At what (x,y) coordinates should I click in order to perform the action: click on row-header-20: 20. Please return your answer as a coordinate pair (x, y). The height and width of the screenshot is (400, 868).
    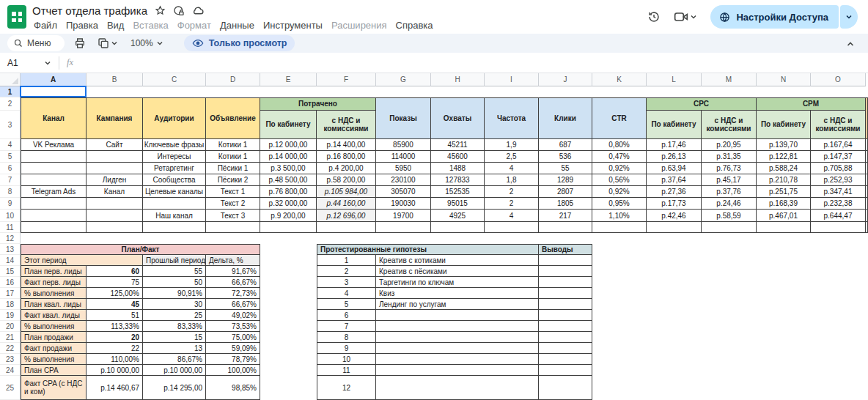
    Looking at the image, I should click on (10, 327).